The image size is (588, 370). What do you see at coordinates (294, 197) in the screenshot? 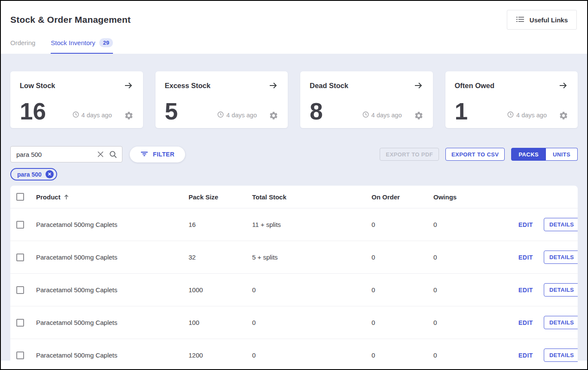
I see `table-header: Product Pack Size Total Stock On Order O…` at bounding box center [294, 197].